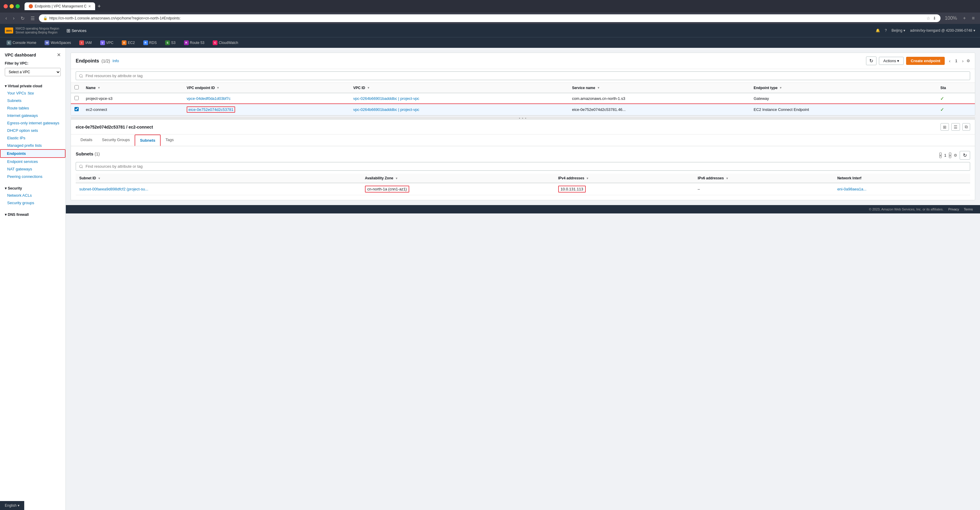 The height and width of the screenshot is (510, 980). Describe the element at coordinates (33, 116) in the screenshot. I see `sidebar-item-internet-gateways: Internet gateways` at that location.